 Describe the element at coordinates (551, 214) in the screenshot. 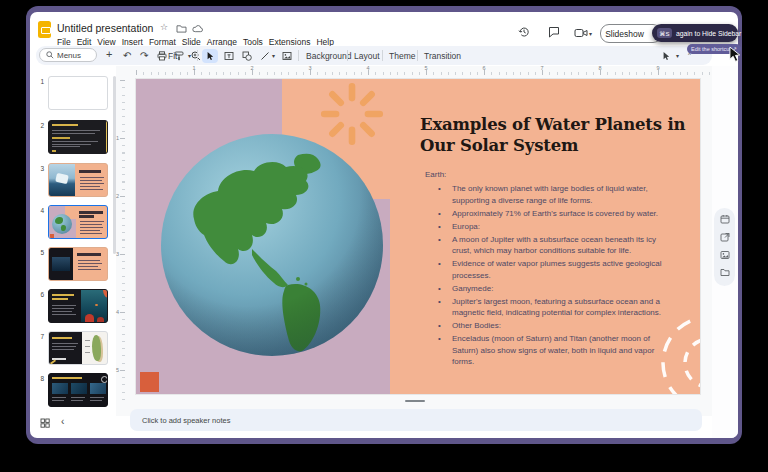

I see `bullet-item: Approximately 71% of Earth's surface is …` at that location.